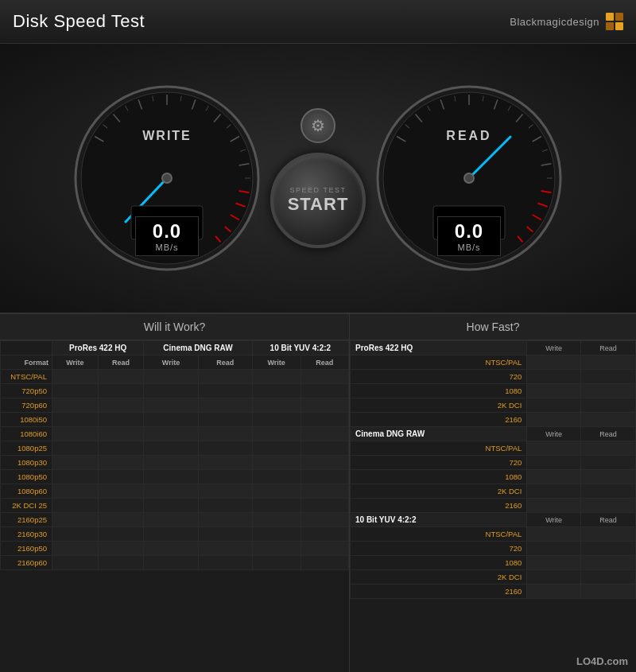  What do you see at coordinates (167, 178) in the screenshot?
I see `write-gauge: WRITE 0.0 MB/s` at bounding box center [167, 178].